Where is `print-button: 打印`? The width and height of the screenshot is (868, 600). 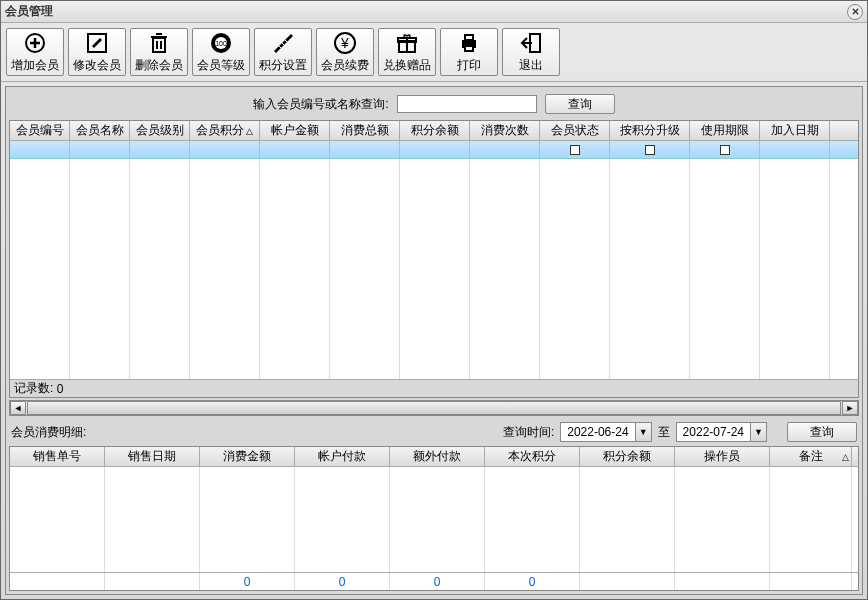
print-button: 打印 is located at coordinates (469, 52).